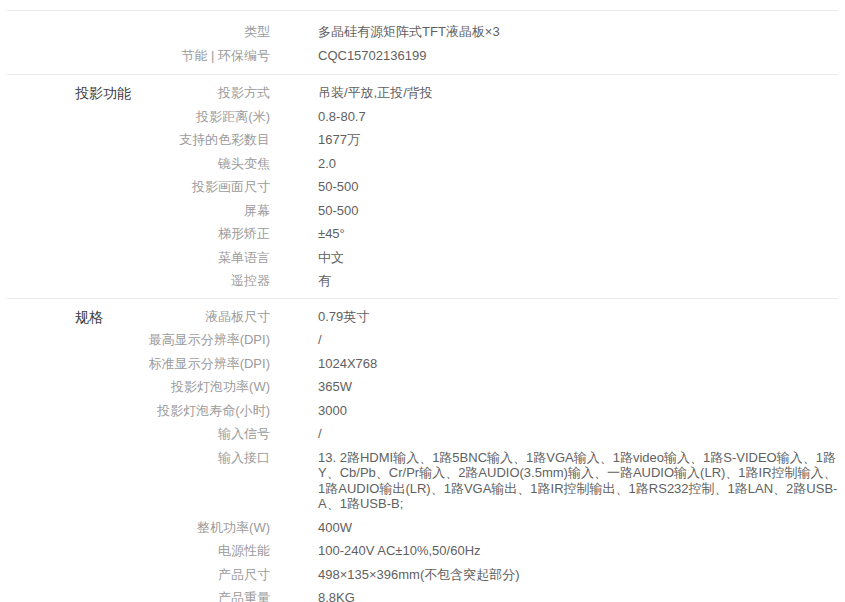 The height and width of the screenshot is (602, 845). I want to click on table-row: 梯形矫正 ±45°, so click(422, 234).